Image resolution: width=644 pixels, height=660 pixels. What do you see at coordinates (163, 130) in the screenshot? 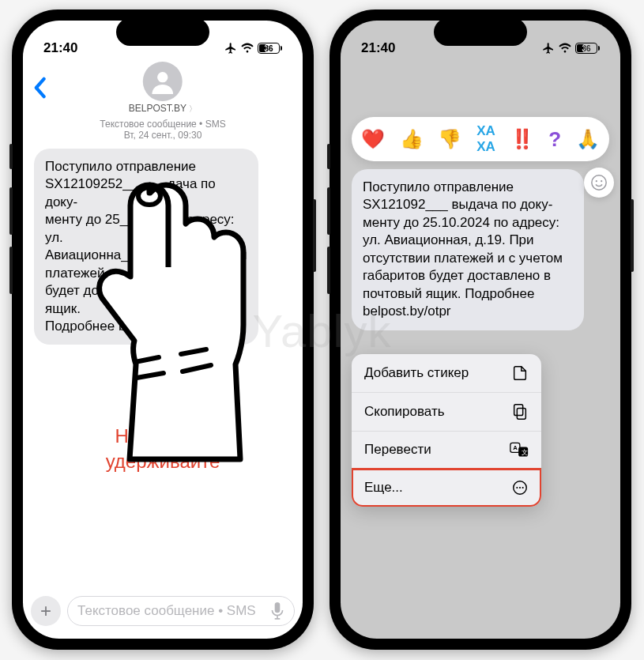
I see `message-meta: Текстовое сообщение • SMSВт, 24 сент., 0…` at bounding box center [163, 130].